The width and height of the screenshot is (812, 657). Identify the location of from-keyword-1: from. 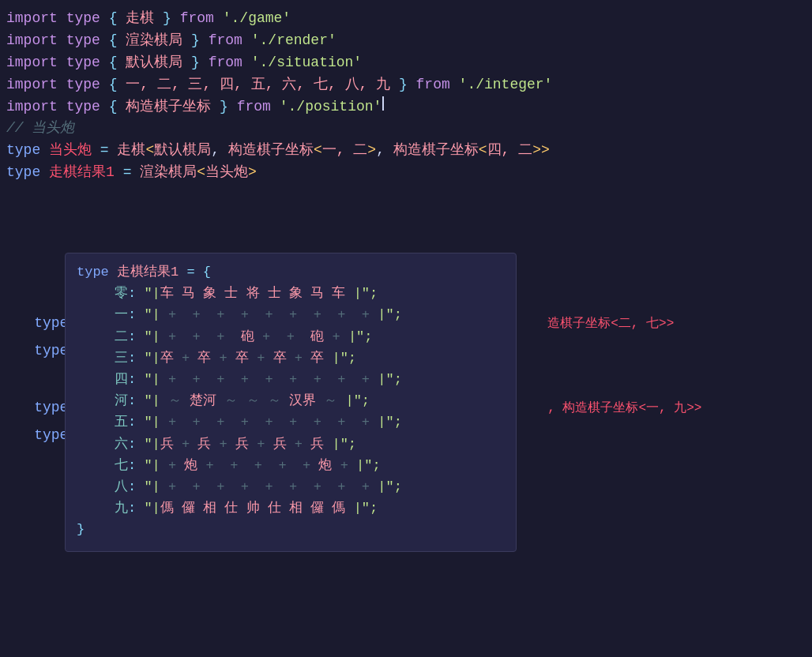
(197, 19).